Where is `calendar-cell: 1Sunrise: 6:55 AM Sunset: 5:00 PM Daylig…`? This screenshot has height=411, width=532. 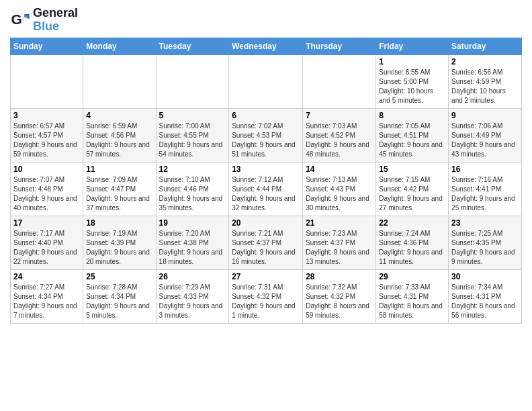 calendar-cell: 1Sunrise: 6:55 AM Sunset: 5:00 PM Daylig… is located at coordinates (412, 81).